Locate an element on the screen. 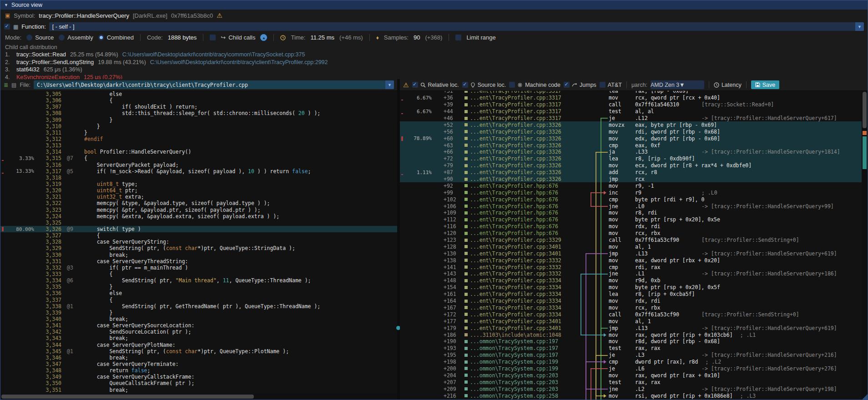 This screenshot has width=868, height=400. source-line: 3,308 std::this_thread::sleep_for( std::… is located at coordinates (199, 113).